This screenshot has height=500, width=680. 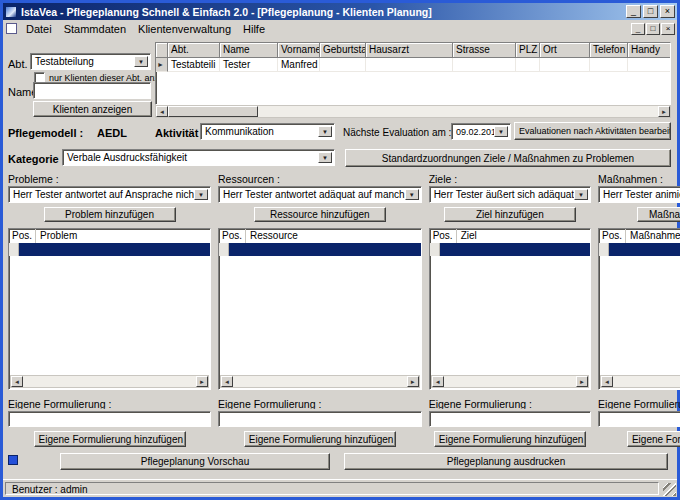 What do you see at coordinates (609, 50) in the screenshot?
I see `grid-col-telefon: Telefon` at bounding box center [609, 50].